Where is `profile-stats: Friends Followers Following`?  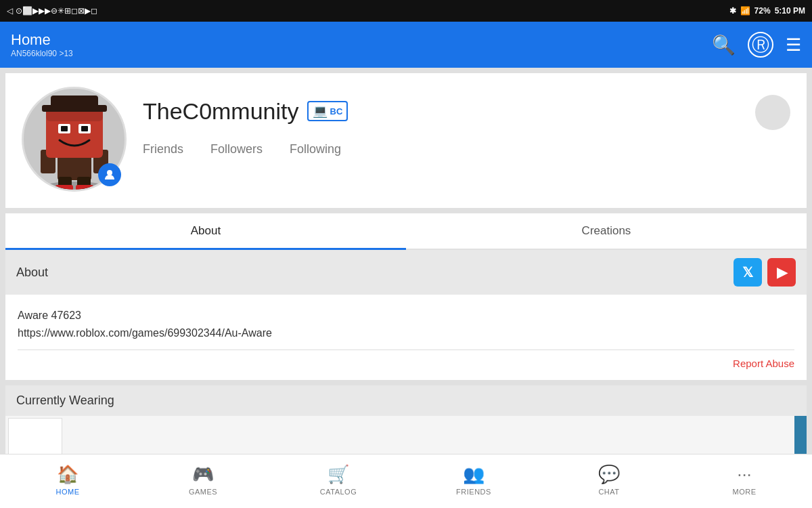 profile-stats: Friends Followers Following is located at coordinates (467, 149).